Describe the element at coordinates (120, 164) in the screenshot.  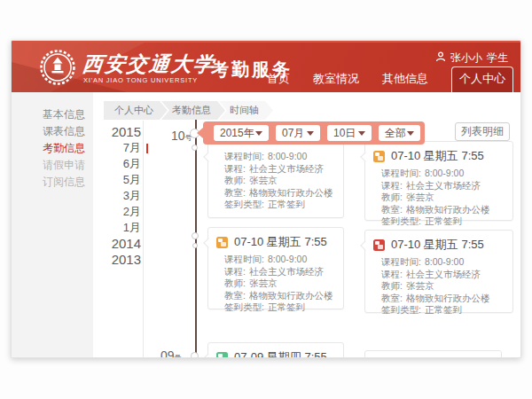
I see `rail-month-jun: 6月` at that location.